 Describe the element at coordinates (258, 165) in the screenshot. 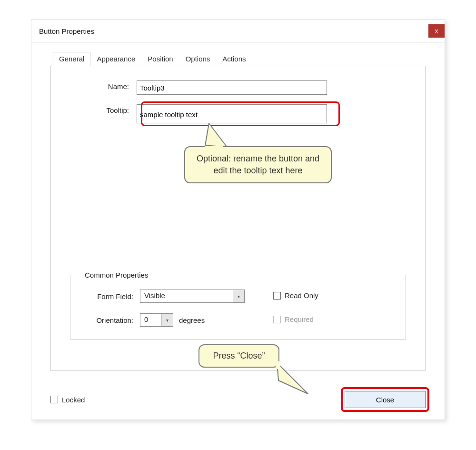

I see `callout-rename: Optional: rename the button and edit the…` at that location.